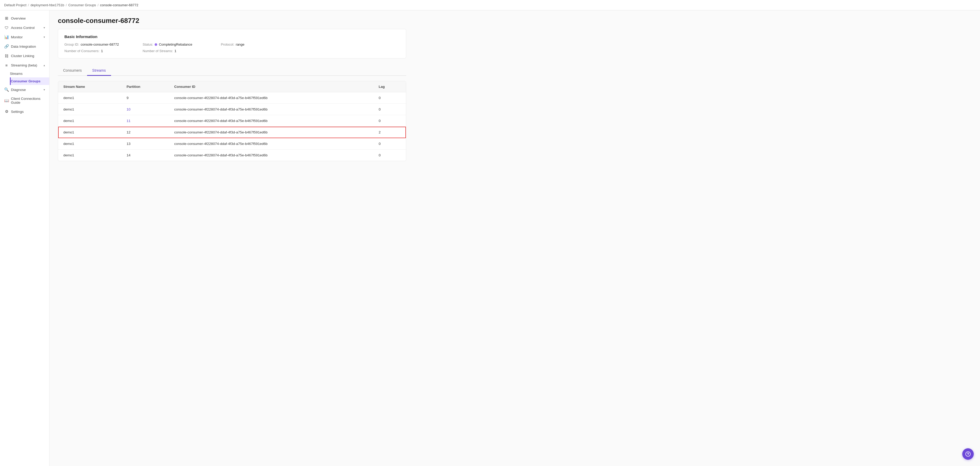  What do you see at coordinates (47, 5) in the screenshot?
I see `breadcrumb-item-deployment: deployment-hbe1751b` at bounding box center [47, 5].